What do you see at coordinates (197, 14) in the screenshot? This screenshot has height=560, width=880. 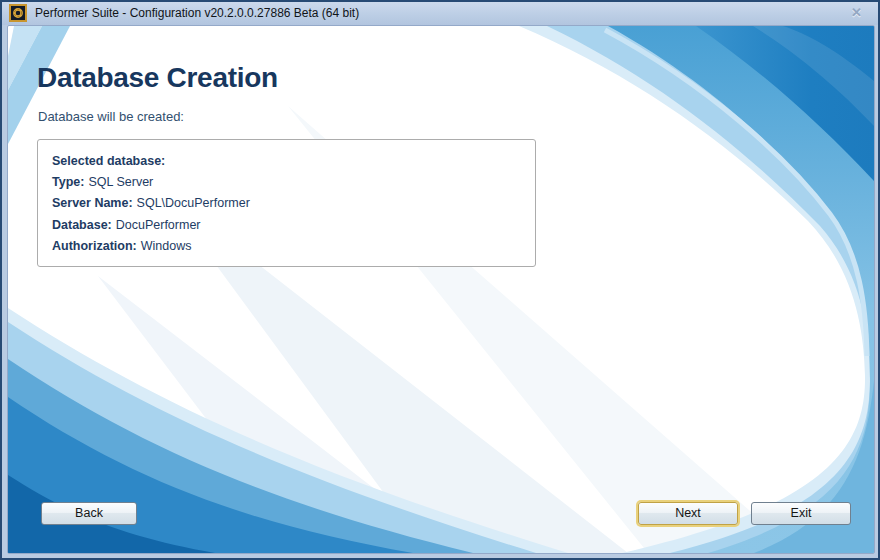 I see `window-title: Performer Suite - Configuration v20.2.0.…` at bounding box center [197, 14].